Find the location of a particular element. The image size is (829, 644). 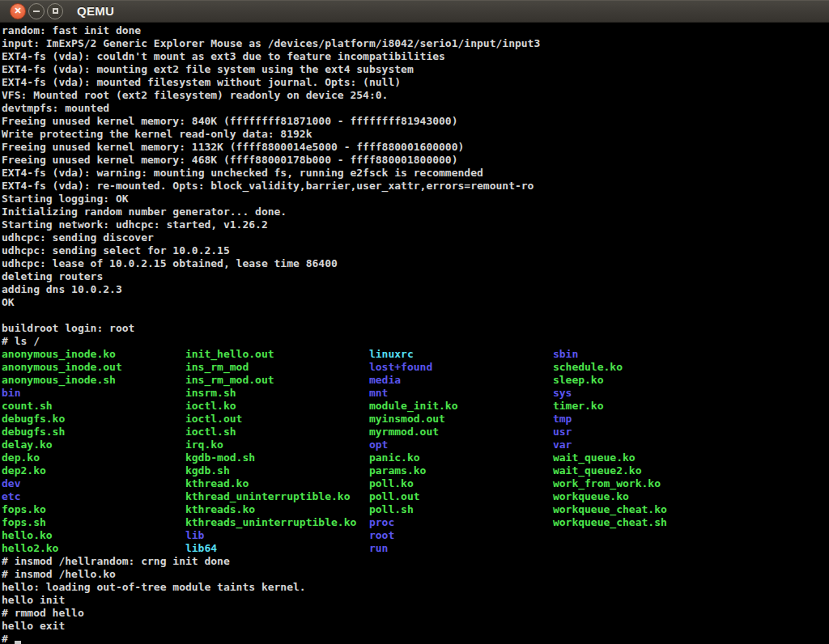

file-entry: ioctl.out is located at coordinates (277, 419).